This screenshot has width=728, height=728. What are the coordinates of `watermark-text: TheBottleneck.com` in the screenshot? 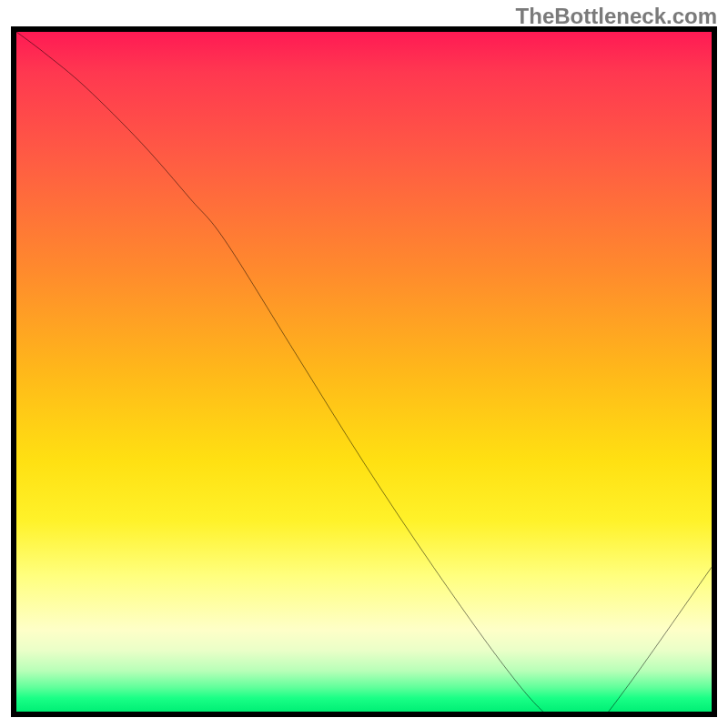 It's located at (617, 16).